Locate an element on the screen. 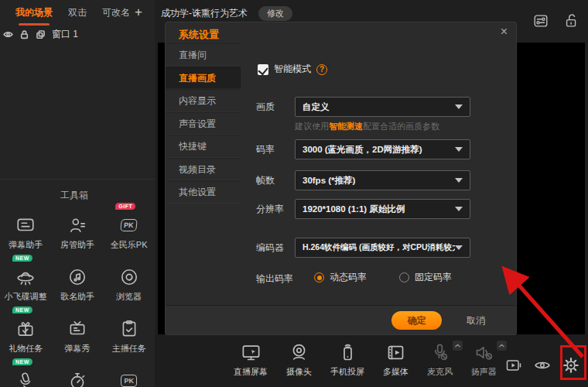 The width and height of the screenshot is (588, 387). mic-adjust-icon is located at coordinates (26, 379).